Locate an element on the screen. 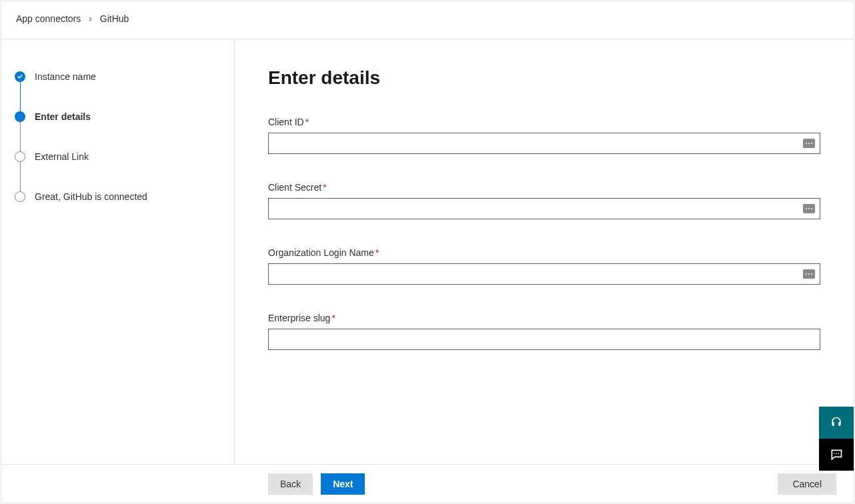 This screenshot has width=855, height=504. headset-icon is located at coordinates (836, 423).